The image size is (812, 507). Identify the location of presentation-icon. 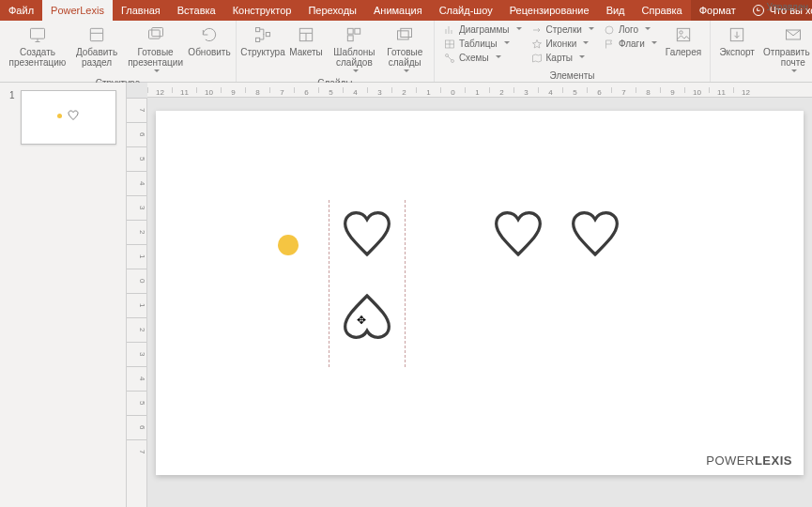
(38, 35).